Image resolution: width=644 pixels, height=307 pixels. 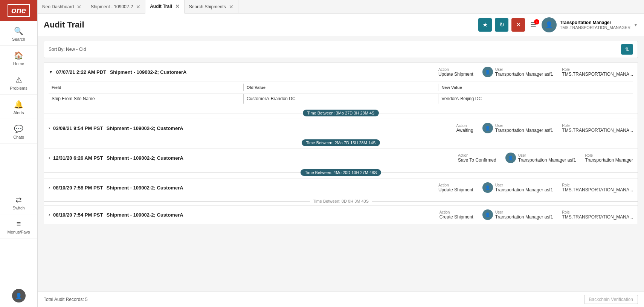 I want to click on detail-field-1: Ship From Site Name, so click(x=146, y=99).